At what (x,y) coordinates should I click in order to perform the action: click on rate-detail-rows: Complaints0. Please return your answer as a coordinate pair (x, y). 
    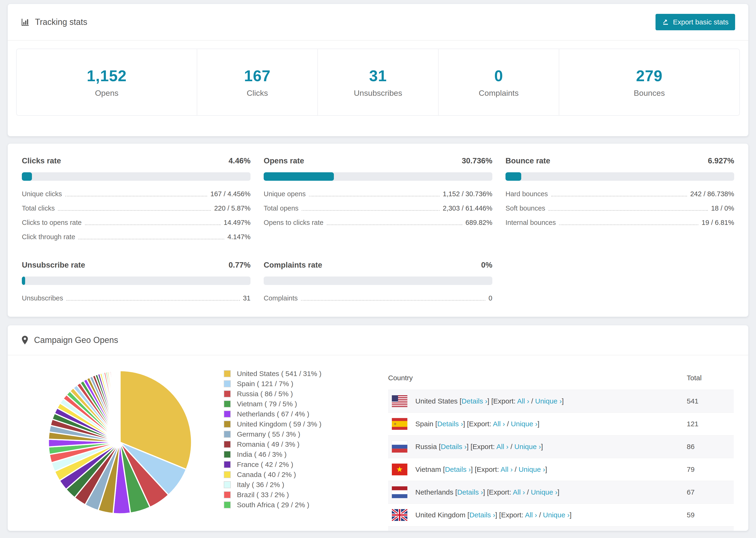
    Looking at the image, I should click on (378, 298).